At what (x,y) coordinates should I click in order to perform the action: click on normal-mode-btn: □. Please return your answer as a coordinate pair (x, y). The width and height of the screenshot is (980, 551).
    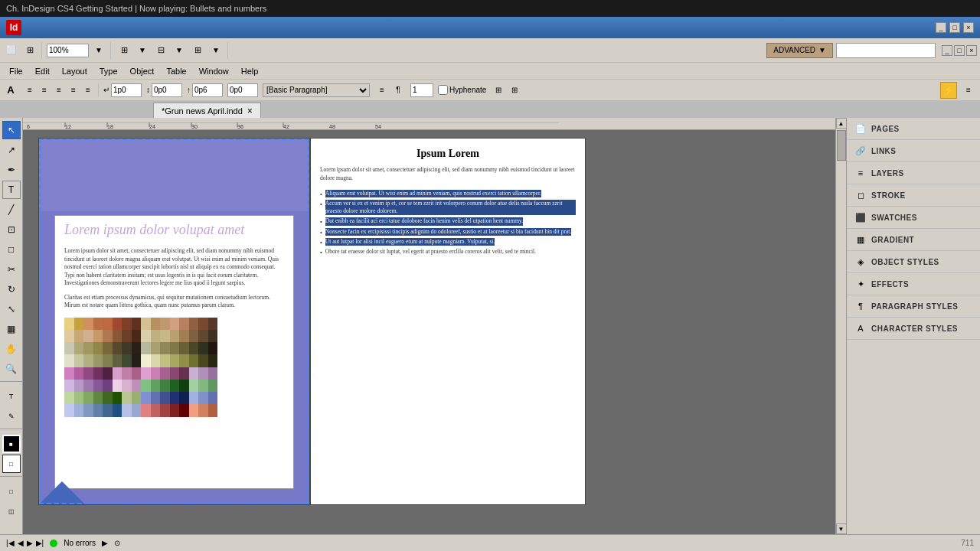
    Looking at the image, I should click on (11, 491).